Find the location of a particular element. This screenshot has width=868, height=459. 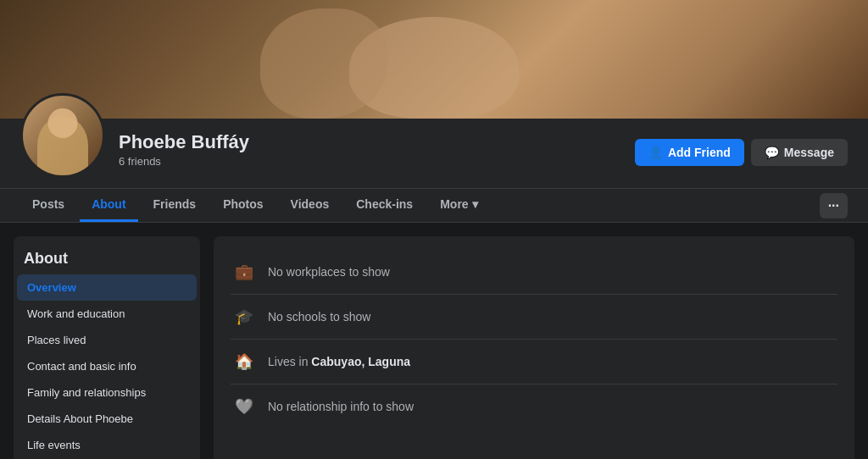

sidebar-item-details-phoebe: Details About Phoebe is located at coordinates (107, 418).